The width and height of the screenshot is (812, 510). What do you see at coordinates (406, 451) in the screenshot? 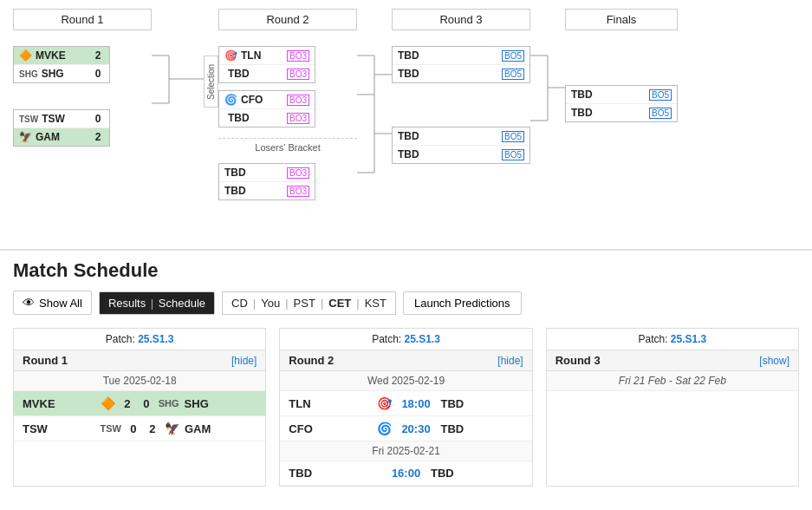
I see `date-row-2b: Fri 2025-02-21` at bounding box center [406, 451].